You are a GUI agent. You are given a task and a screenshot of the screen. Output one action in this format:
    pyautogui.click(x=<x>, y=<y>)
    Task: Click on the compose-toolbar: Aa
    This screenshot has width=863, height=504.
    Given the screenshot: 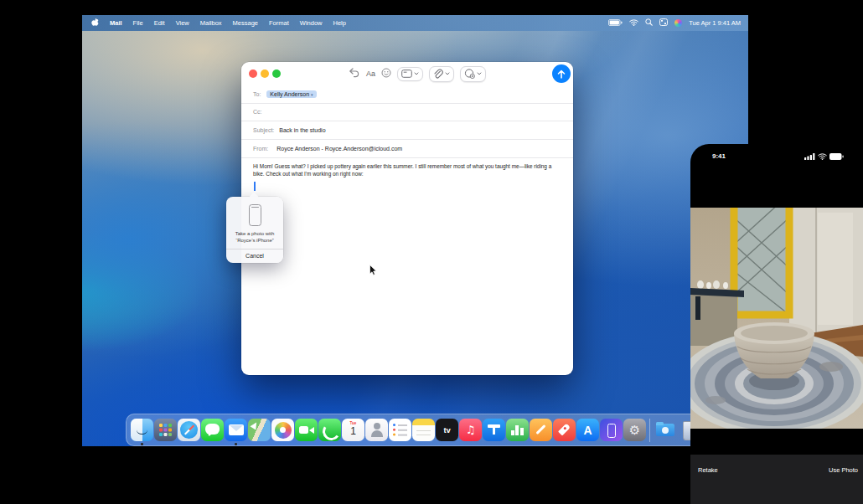 What is the action you would take?
    pyautogui.click(x=424, y=74)
    